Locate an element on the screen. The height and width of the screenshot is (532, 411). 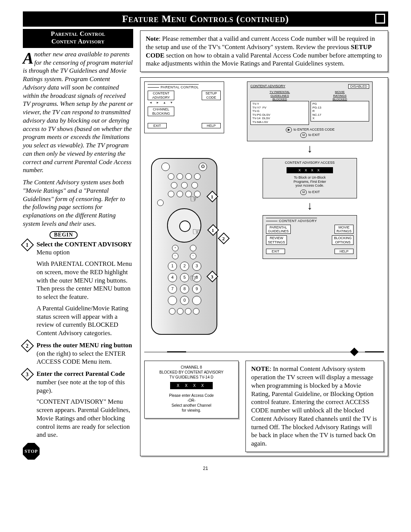
play-icon: ▶ is located at coordinates (289, 130).